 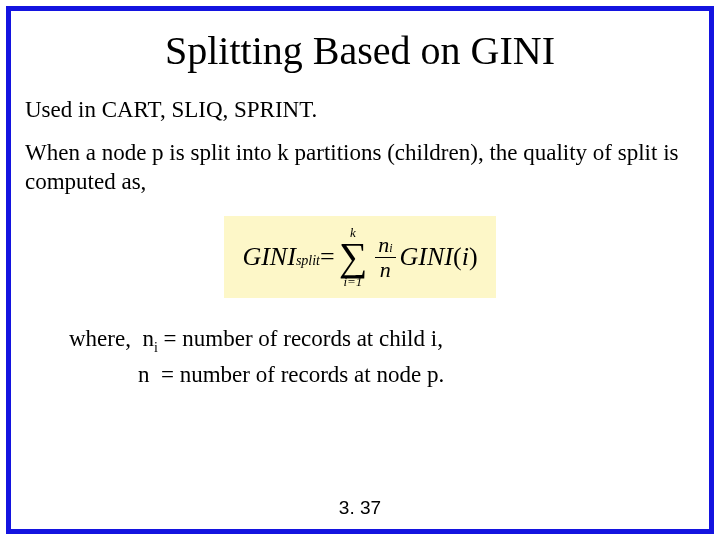 What do you see at coordinates (352, 282) in the screenshot?
I see `sum-lower-limit: i=1` at bounding box center [352, 282].